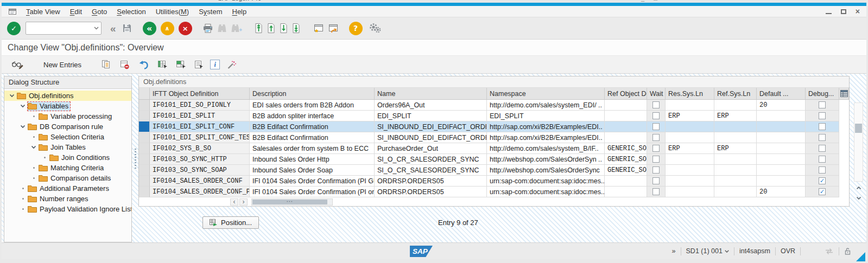  I want to click on cell-name: PurchaseOrder_Out, so click(431, 149).